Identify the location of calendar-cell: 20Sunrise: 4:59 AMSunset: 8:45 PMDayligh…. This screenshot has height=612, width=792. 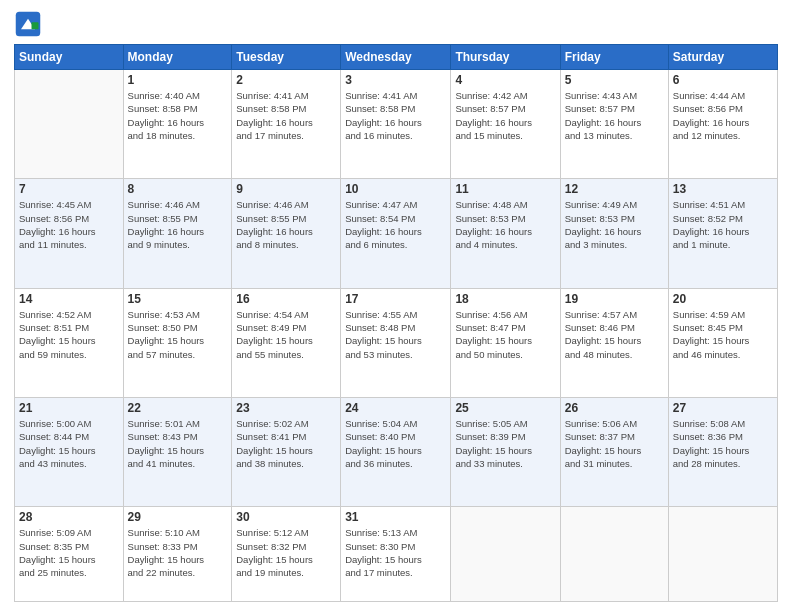
(722, 342).